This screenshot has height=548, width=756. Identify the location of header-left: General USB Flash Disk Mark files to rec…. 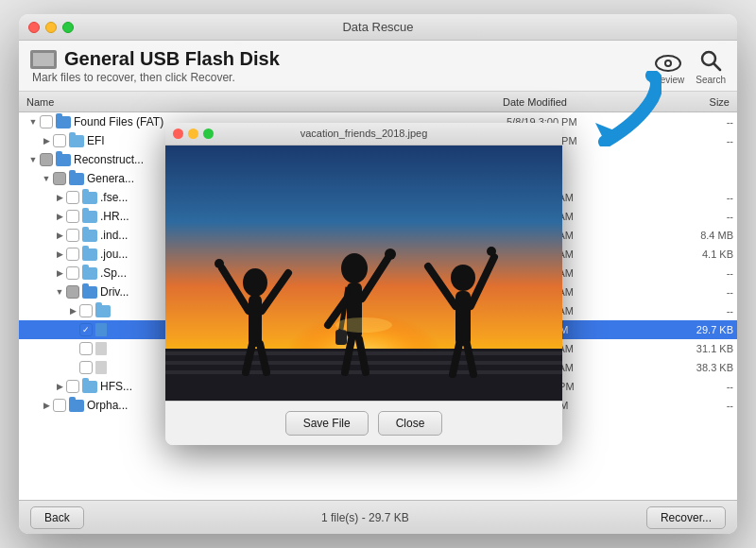
(155, 66).